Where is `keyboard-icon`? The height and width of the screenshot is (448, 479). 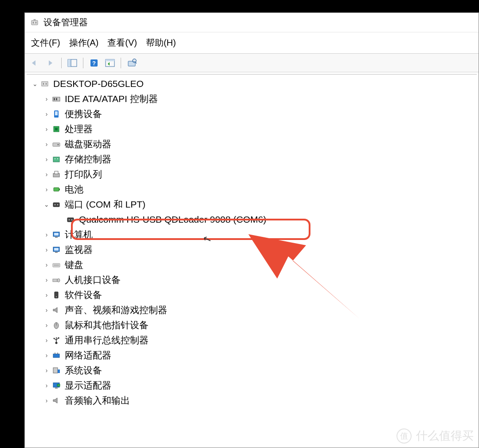
keyboard-icon is located at coordinates (56, 265).